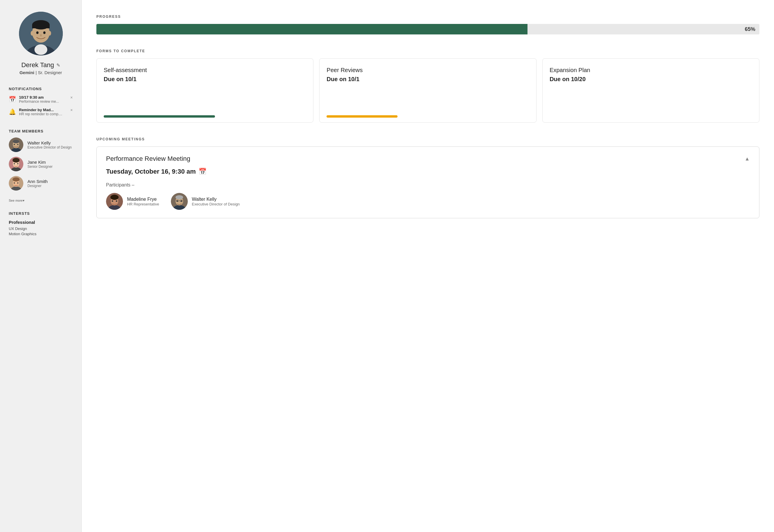 The image size is (774, 532). What do you see at coordinates (71, 110) in the screenshot?
I see `notif-close-2: ×` at bounding box center [71, 110].